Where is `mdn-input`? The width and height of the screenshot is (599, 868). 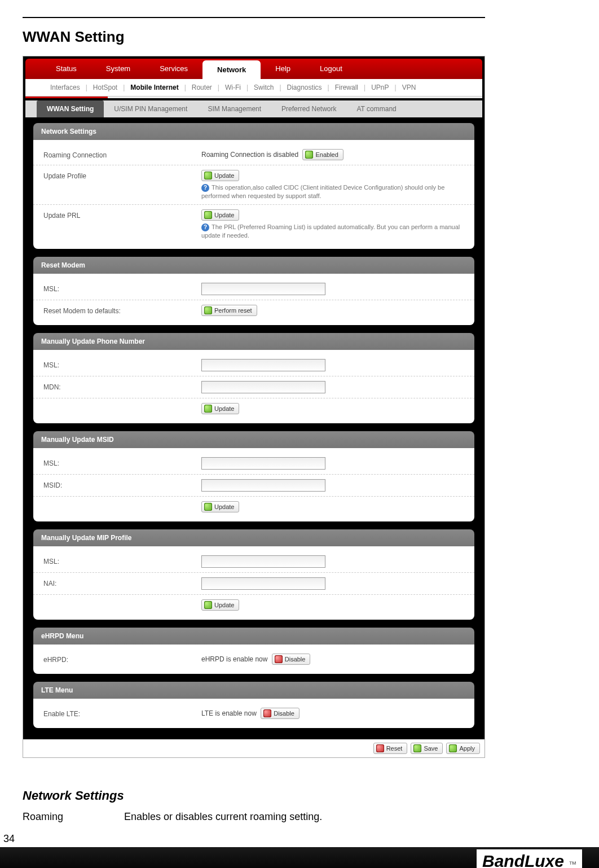
mdn-input is located at coordinates (263, 387).